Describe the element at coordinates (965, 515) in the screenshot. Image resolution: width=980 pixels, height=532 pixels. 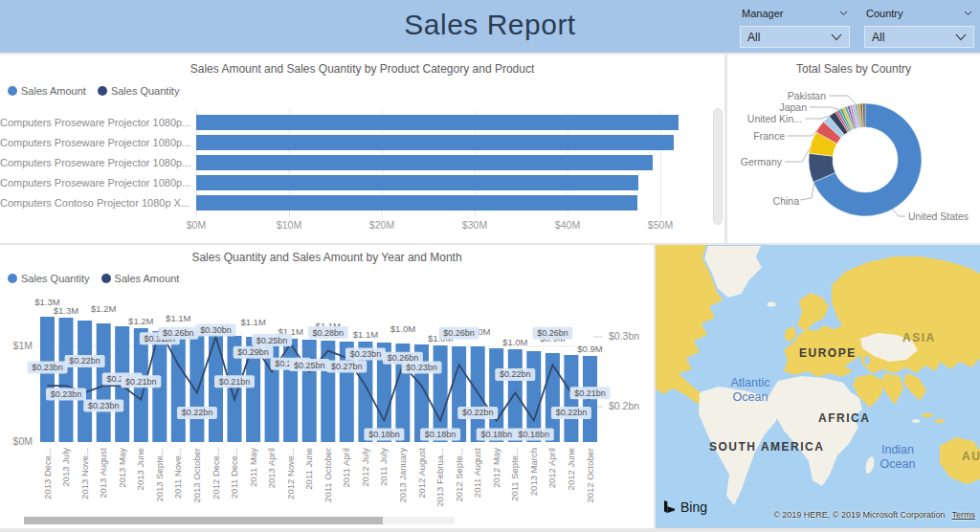
I see `terms-link: Terms` at that location.